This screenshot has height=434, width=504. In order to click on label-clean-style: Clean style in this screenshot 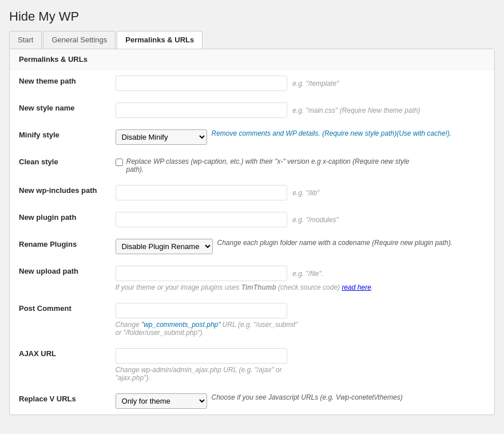, I will do `click(58, 165)`.